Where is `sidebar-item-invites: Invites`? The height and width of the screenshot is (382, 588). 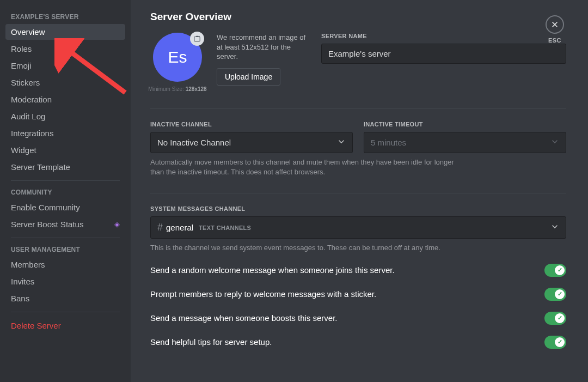 sidebar-item-invites: Invites is located at coordinates (65, 281).